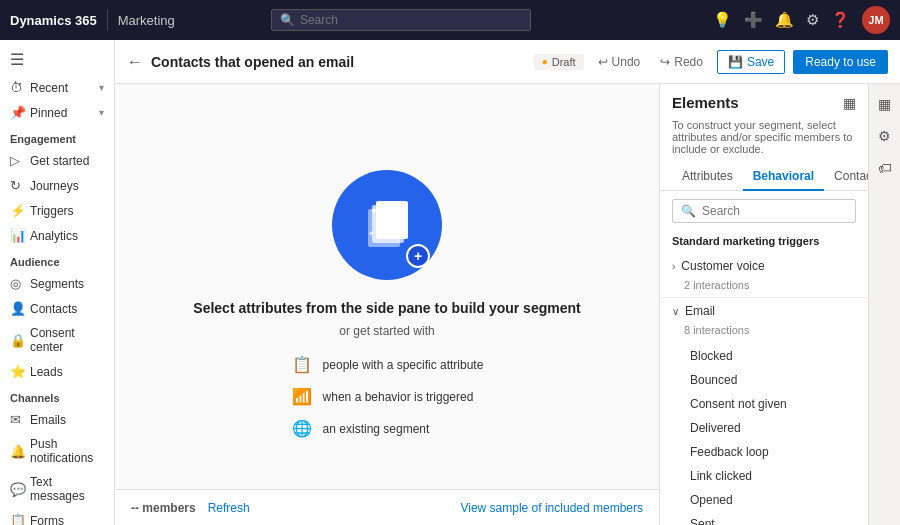 Image resolution: width=900 pixels, height=525 pixels. What do you see at coordinates (764, 476) in the screenshot?
I see `trigger-item-link-clicked: Link clicked` at bounding box center [764, 476].